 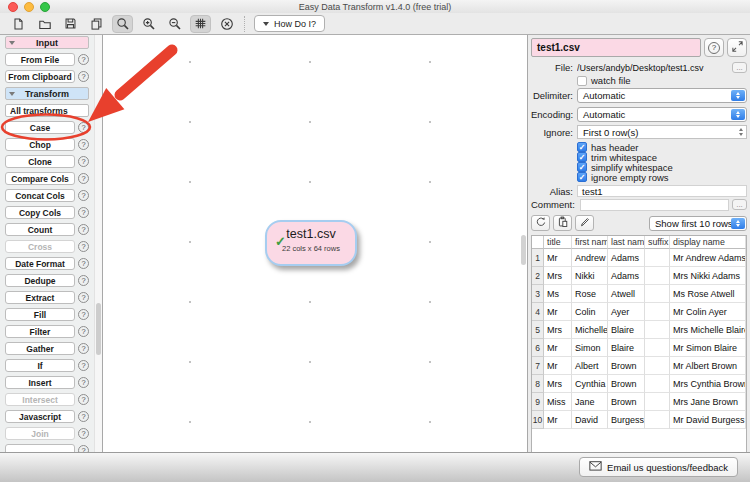 I want to click on open-file-button, so click(x=44, y=24).